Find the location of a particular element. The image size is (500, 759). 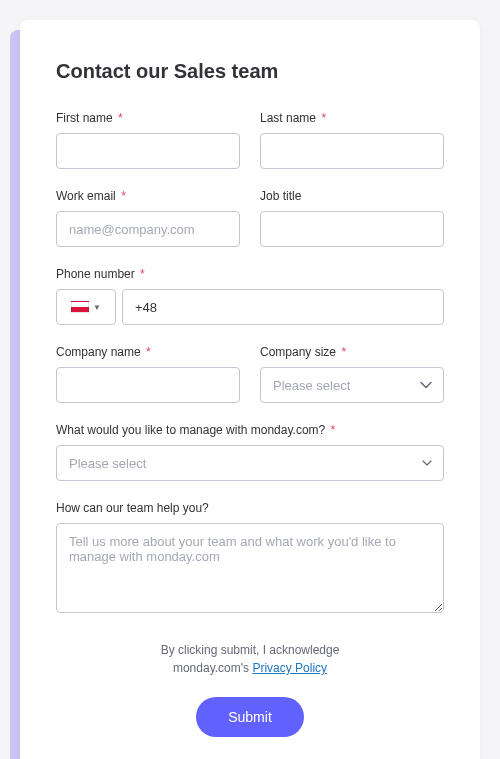

label-text: Company name is located at coordinates (98, 352).